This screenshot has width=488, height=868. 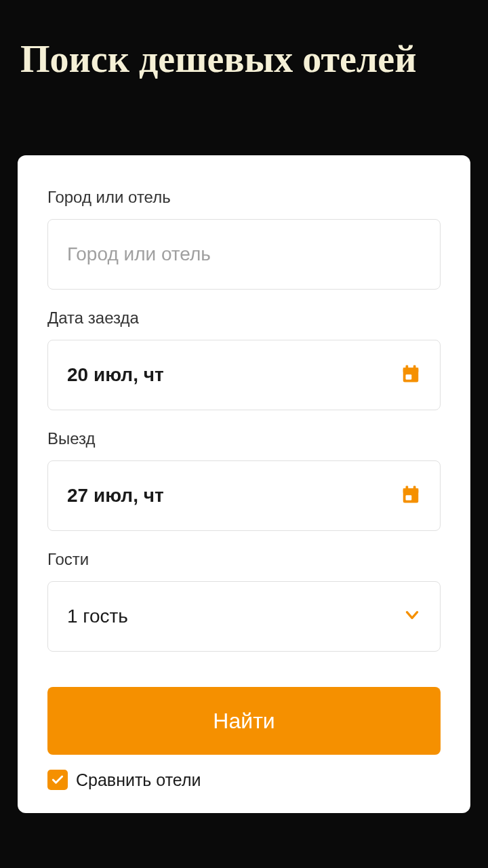 I want to click on guests-value: 1 гость, so click(x=235, y=616).